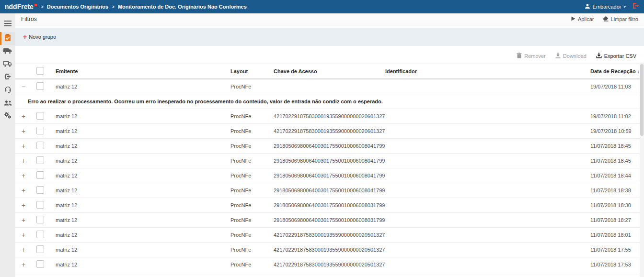 This screenshot has height=277, width=644. What do you see at coordinates (8, 38) in the screenshot?
I see `sidebar-item-monitoramento` at bounding box center [8, 38].